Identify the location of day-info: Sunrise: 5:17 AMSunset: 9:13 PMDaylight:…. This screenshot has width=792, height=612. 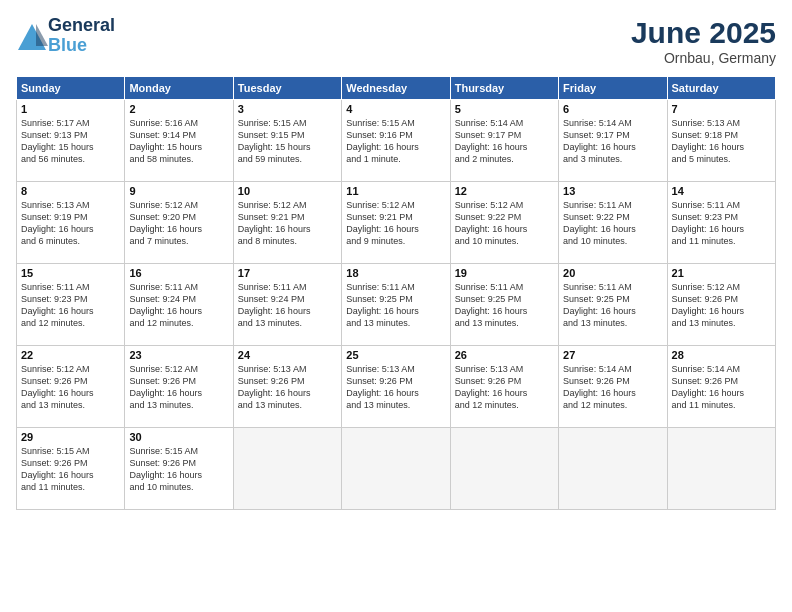
(70, 142).